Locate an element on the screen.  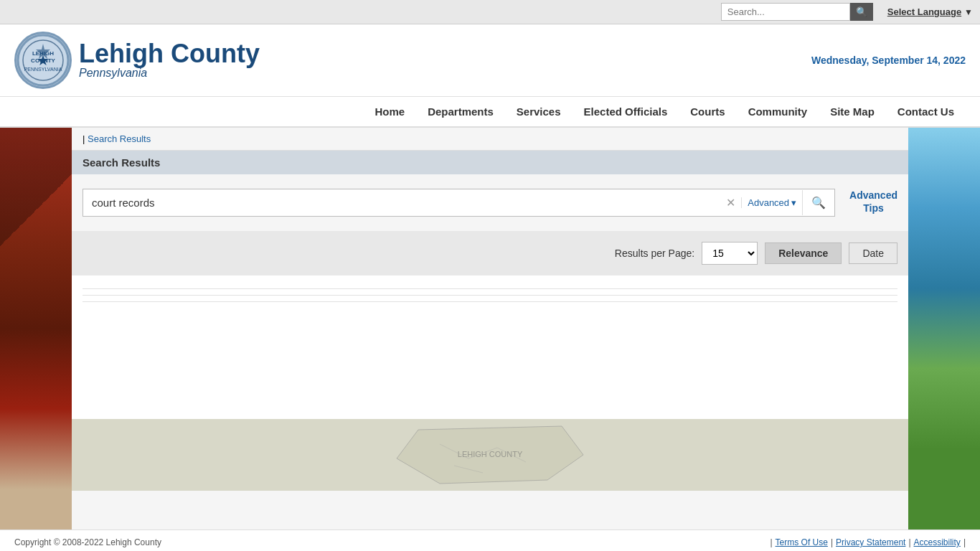
right-background-image is located at coordinates (944, 329).